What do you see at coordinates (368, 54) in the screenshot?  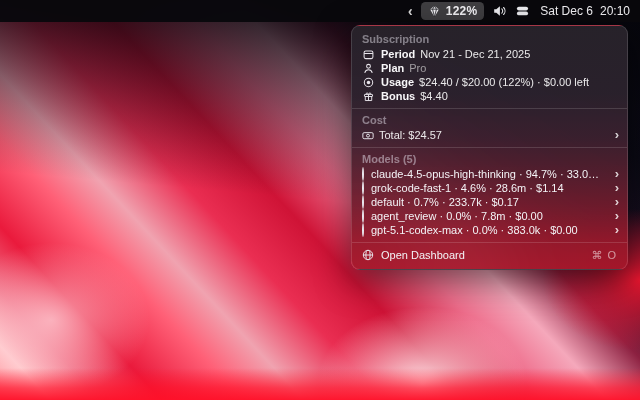 I see `calendar-icon` at bounding box center [368, 54].